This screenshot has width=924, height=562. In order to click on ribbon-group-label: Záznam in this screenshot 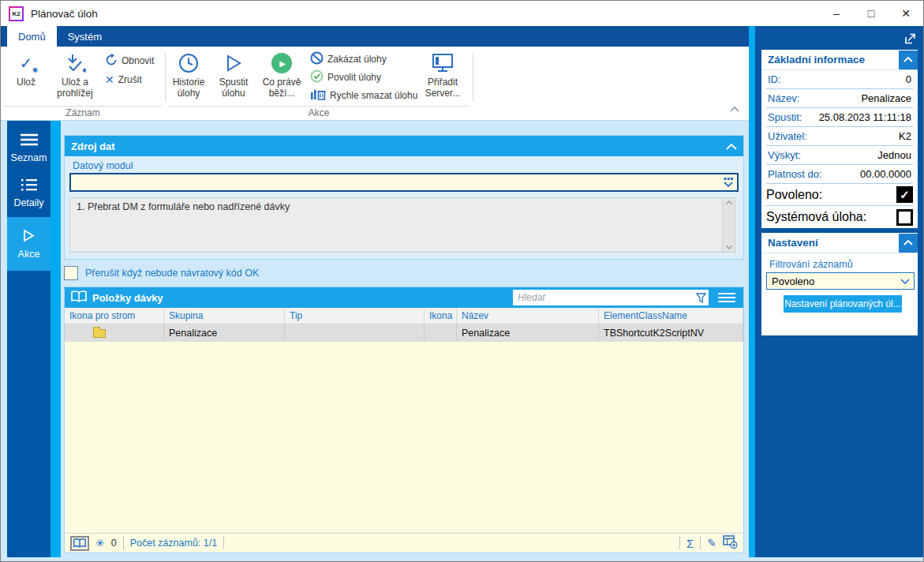, I will do `click(83, 112)`.